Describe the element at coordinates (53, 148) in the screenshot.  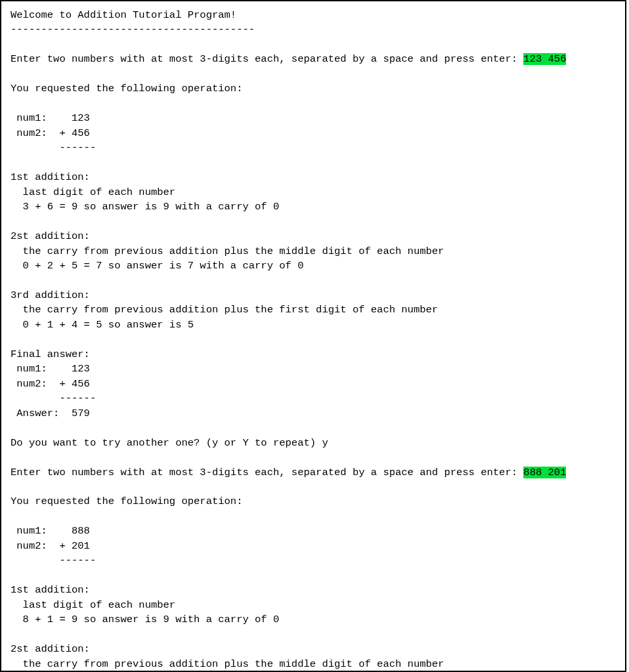
I see `run1-dash: ------` at that location.